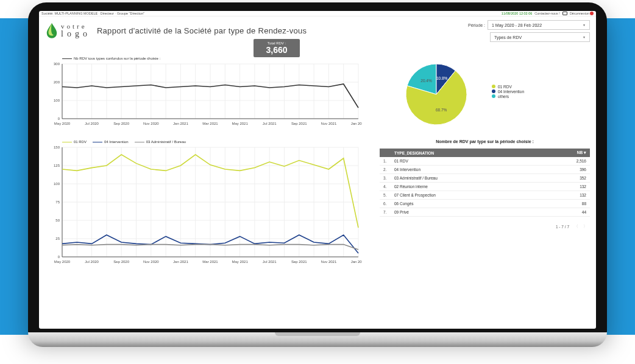 Image resolution: width=635 pixels, height=364 pixels. I want to click on row-nb: 132, so click(564, 195).